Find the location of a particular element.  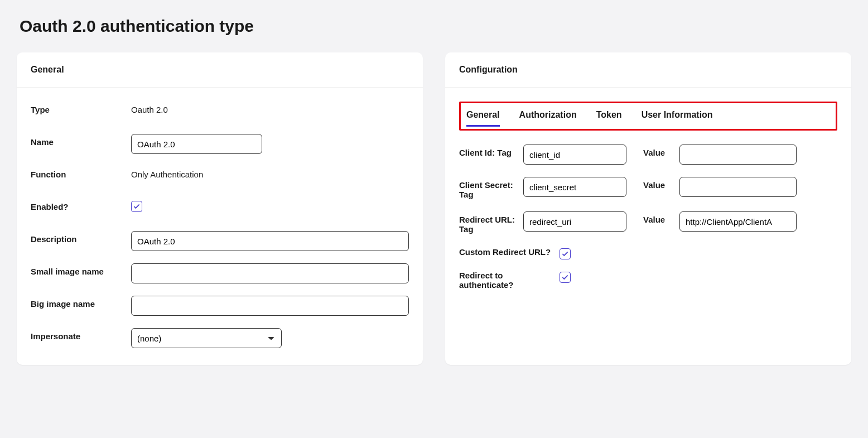

custom-redirect-checkbox is located at coordinates (565, 254).